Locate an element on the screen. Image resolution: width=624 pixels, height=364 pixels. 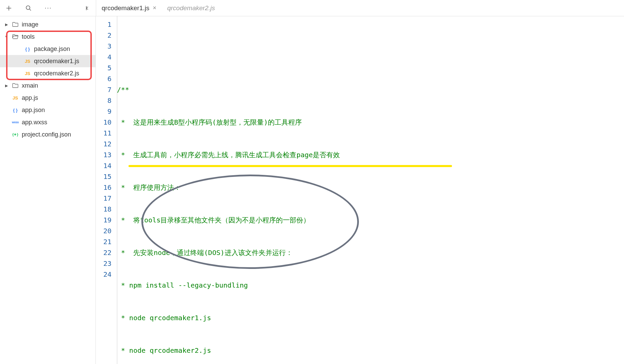
more-button: ··· is located at coordinates (48, 8).